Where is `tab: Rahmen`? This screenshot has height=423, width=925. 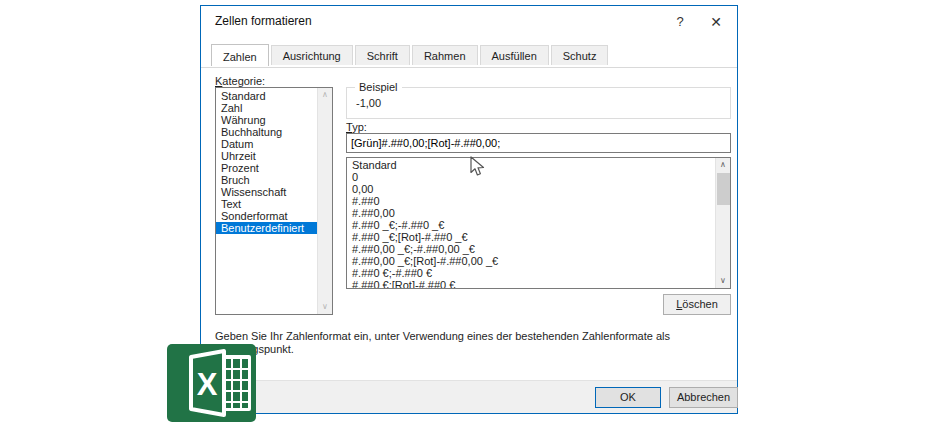
tab: Rahmen is located at coordinates (445, 55).